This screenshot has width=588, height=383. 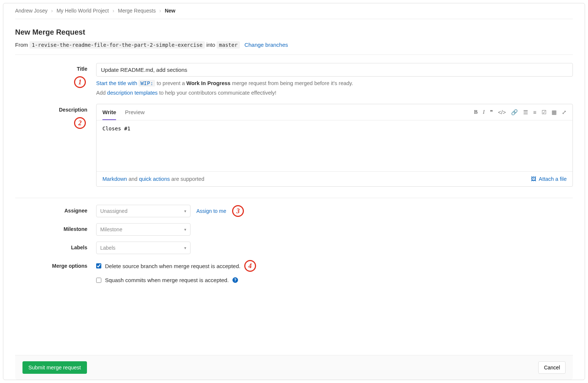 I want to click on numbered-list-icon: ≡, so click(x=535, y=112).